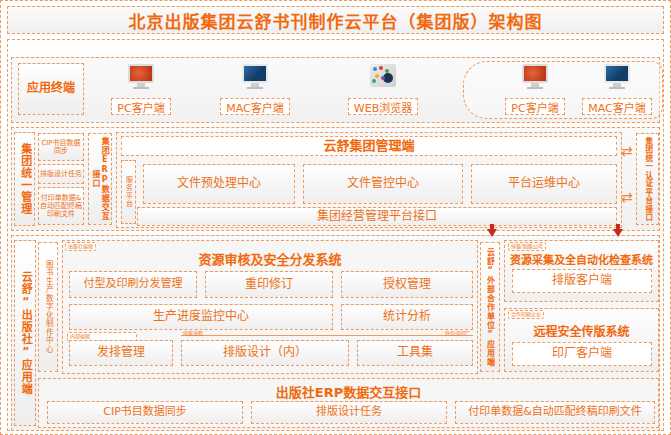 This screenshot has height=435, width=671. Describe the element at coordinates (265, 353) in the screenshot. I see `panel-box-typeset-design-internal: 排版设计（内）` at that location.